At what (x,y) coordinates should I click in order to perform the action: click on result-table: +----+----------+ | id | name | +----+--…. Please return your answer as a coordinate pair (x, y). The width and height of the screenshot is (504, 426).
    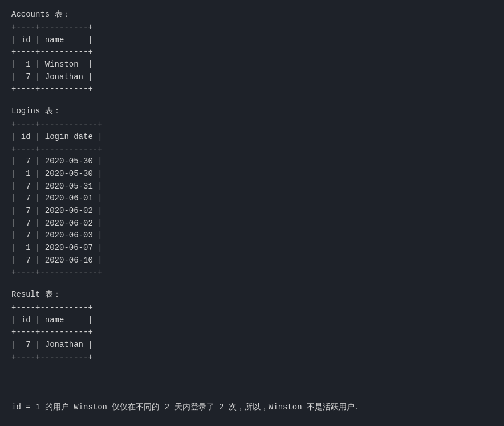
    Looking at the image, I should click on (252, 333).